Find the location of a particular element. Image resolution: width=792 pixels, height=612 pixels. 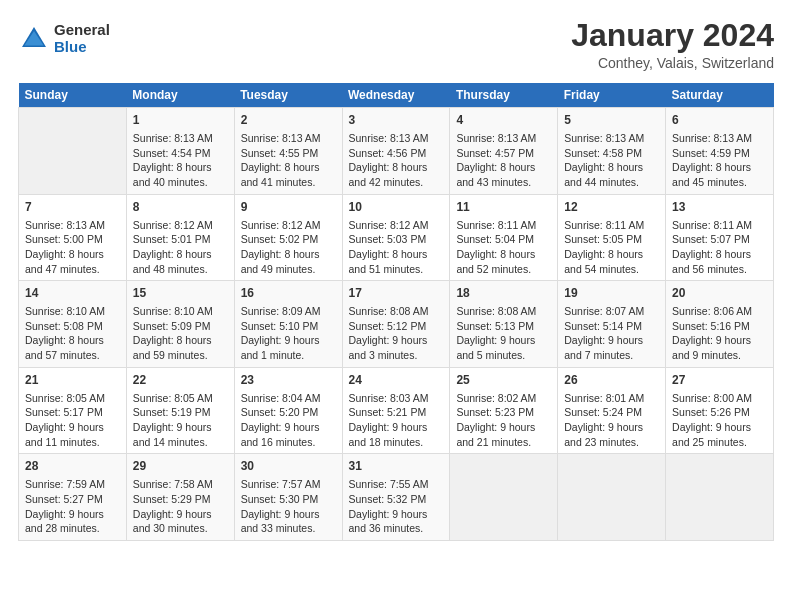

day-number: 12 is located at coordinates (612, 208).